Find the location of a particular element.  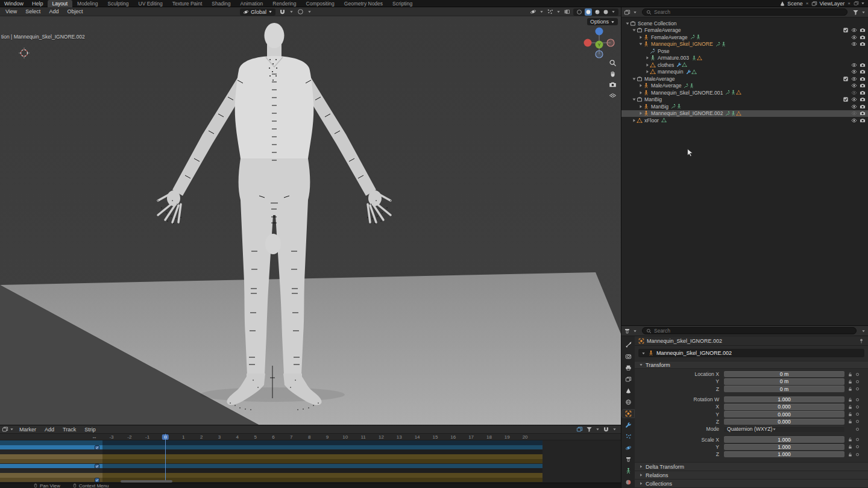

frame-range-fit-icon: ↔ is located at coordinates (94, 437).